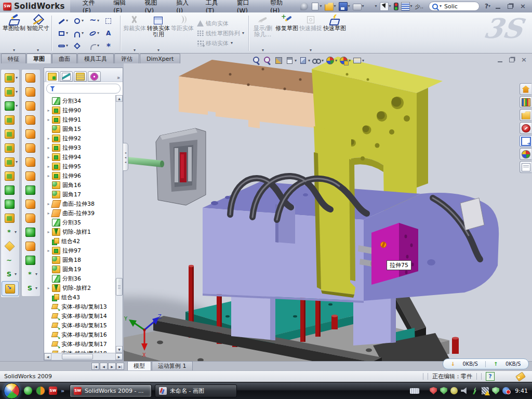  What do you see at coordinates (80, 325) in the screenshot?
I see `tree-item: 实体-移动/复制15` at bounding box center [80, 325].